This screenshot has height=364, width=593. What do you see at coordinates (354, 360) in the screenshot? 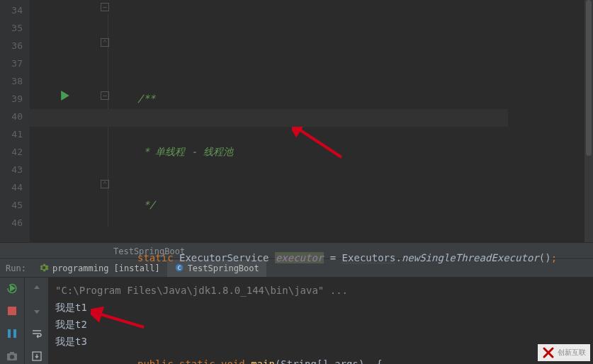
I see `code-line: public static void main(String[] args) {` at bounding box center [354, 360].